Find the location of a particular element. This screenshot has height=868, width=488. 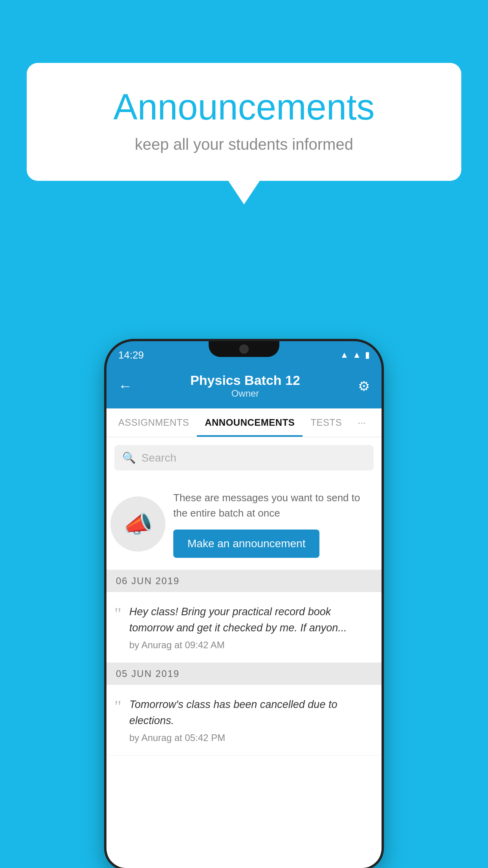

tab-tests: TESTS is located at coordinates (326, 423).